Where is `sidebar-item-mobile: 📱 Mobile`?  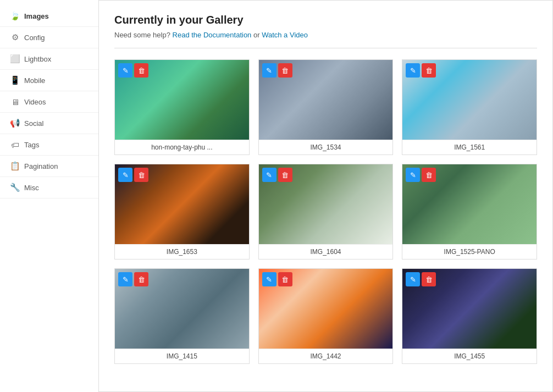 sidebar-item-mobile: 📱 Mobile is located at coordinates (49, 80).